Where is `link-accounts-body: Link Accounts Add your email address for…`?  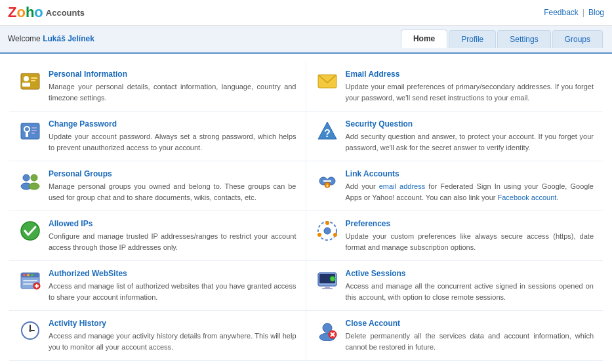
link-accounts-body: Link Accounts Add your email address for… is located at coordinates (470, 186).